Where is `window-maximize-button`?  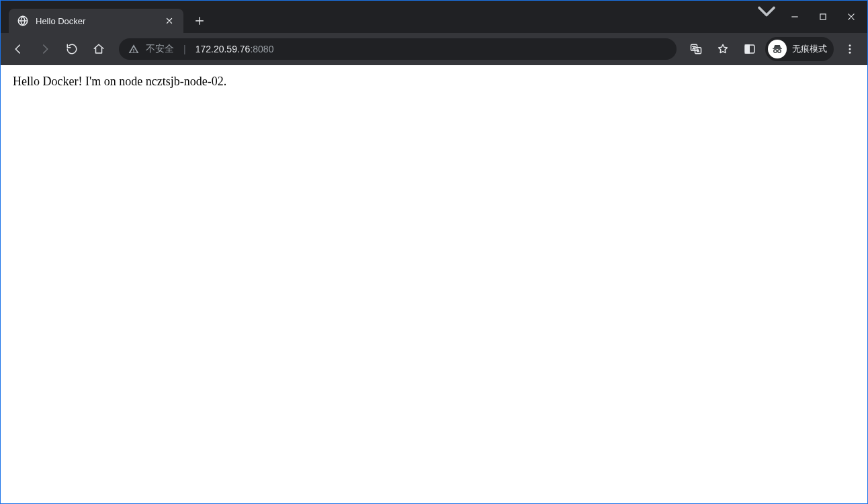
window-maximize-button is located at coordinates (823, 17).